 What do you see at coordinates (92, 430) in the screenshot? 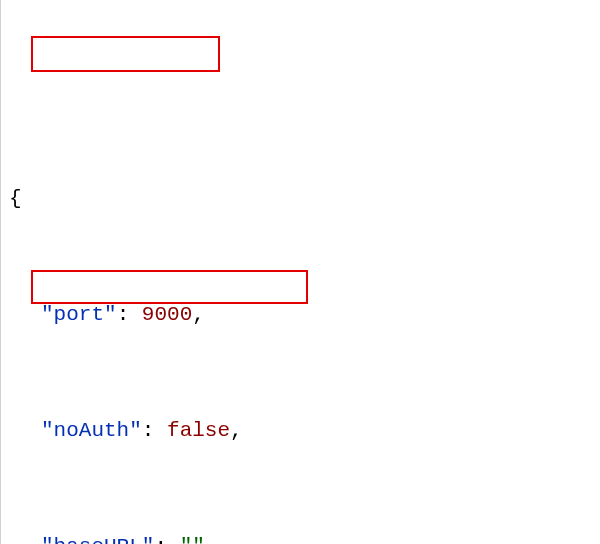
I see `key-noAuth: "noAuth"` at bounding box center [92, 430].